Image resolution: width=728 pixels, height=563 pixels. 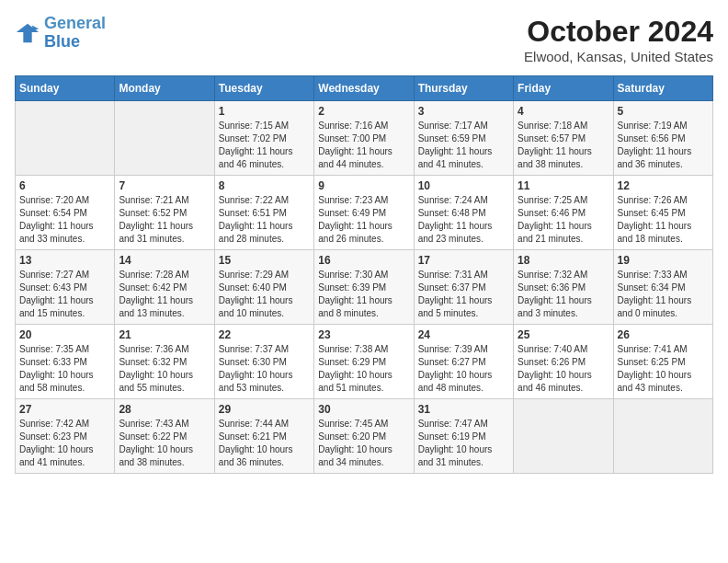 I want to click on day-number: 17, so click(x=463, y=260).